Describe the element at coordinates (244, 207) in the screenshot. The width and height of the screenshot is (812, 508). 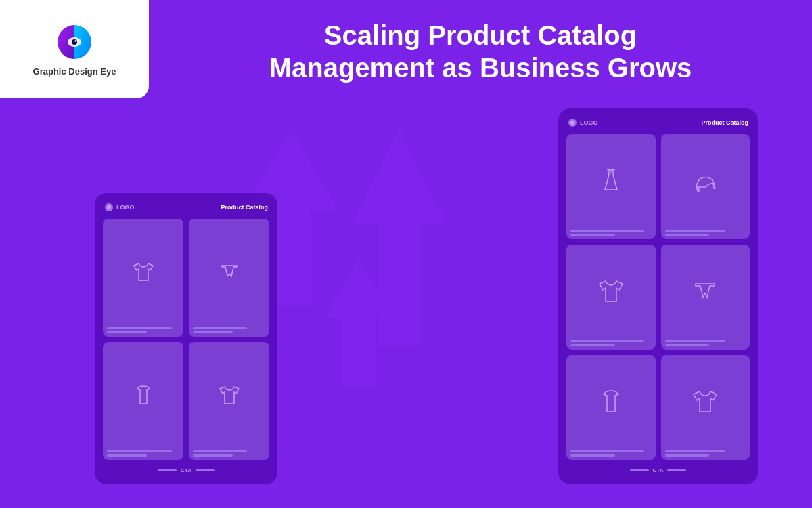
I see `phone-small-catalog-title: Product Catalog` at that location.